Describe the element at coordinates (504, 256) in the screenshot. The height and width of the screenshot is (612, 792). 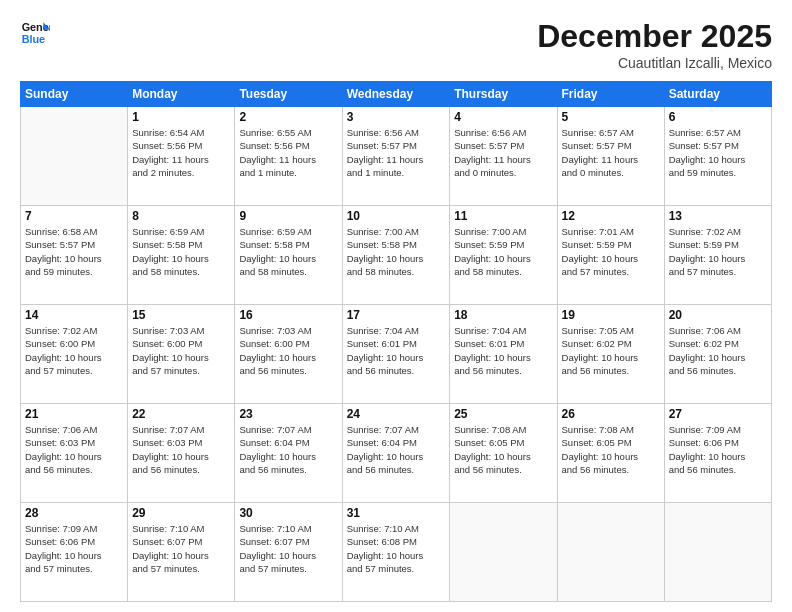
I see `calendar-cell: 11Sunrise: 7:00 AM Sunset: 5:59 PM Dayli…` at that location.